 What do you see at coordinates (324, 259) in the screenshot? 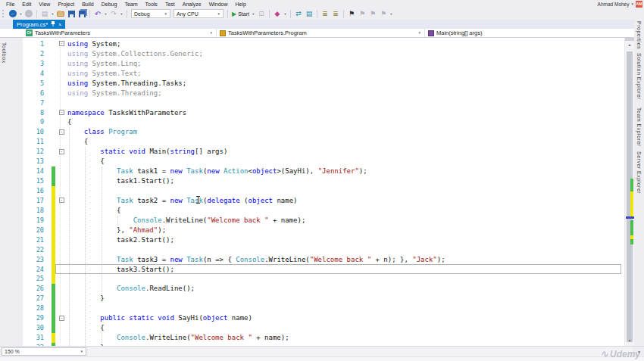
I see `code-line: 23 Task task3 = new Task(n => { Console.…` at bounding box center [324, 259].